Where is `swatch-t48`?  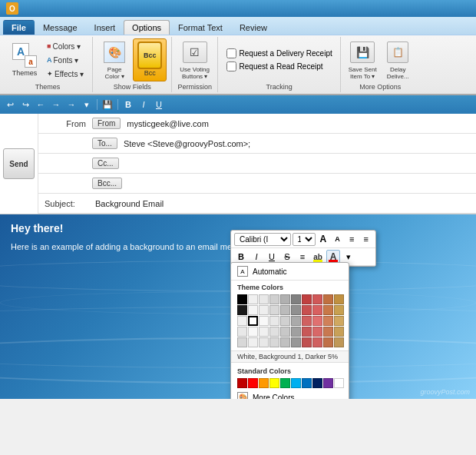 swatch-t48 is located at coordinates (318, 332).